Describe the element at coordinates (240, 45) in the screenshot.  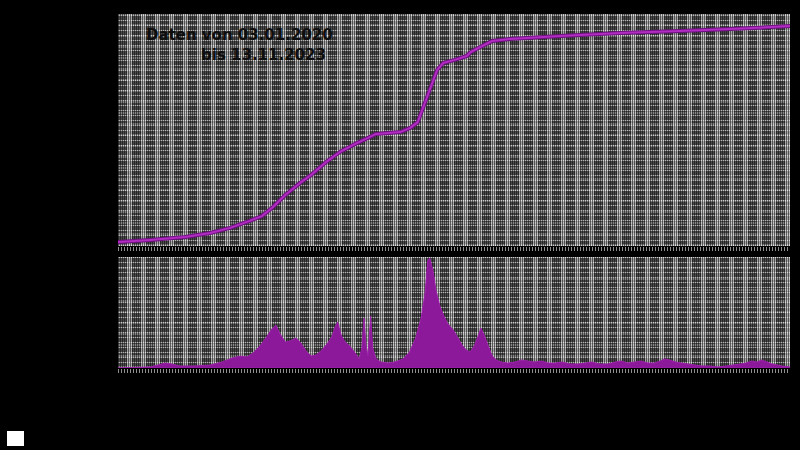
I see `date-range-annotation: Daten von 03.01.2020 bis 13.11.2023` at that location.